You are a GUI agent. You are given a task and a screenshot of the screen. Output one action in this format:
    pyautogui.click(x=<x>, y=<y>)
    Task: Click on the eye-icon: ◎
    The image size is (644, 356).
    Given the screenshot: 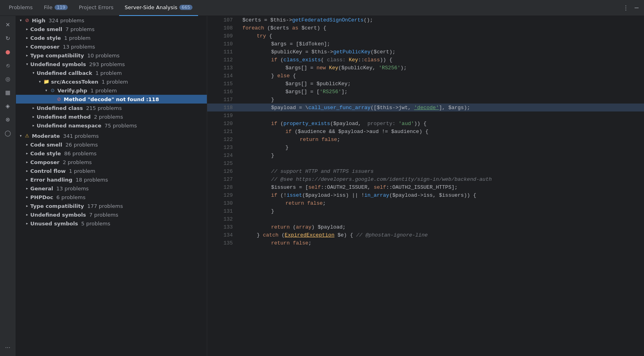 What is the action you would take?
    pyautogui.click(x=8, y=79)
    